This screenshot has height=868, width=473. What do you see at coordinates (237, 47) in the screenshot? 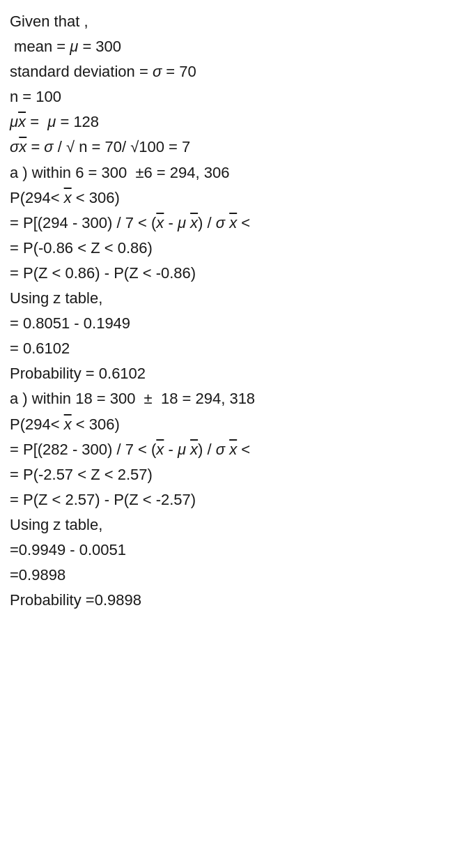
I see `line-mean: mean = μ = 300` at bounding box center [237, 47].